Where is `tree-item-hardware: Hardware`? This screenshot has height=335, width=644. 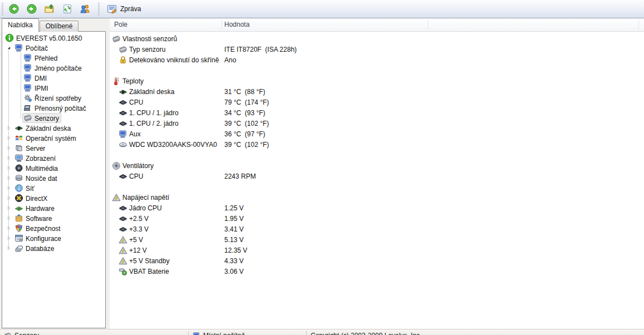
tree-item-hardware: Hardware is located at coordinates (53, 208).